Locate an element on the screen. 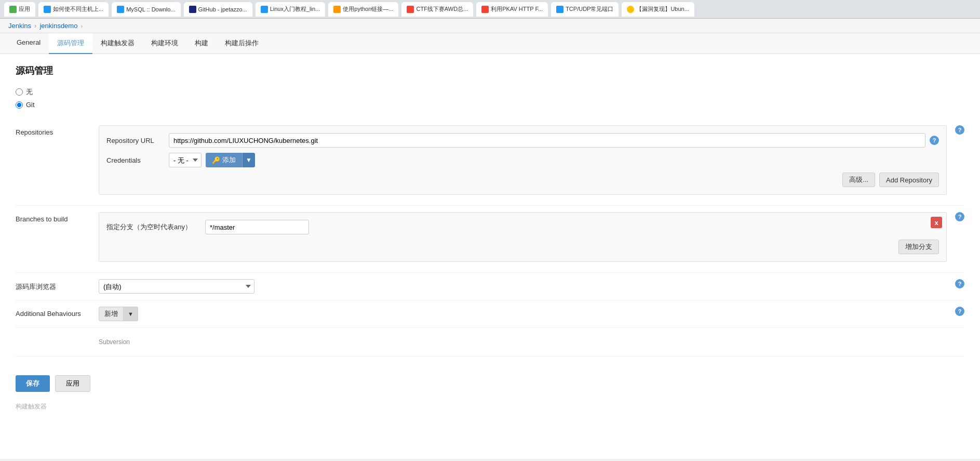 Image resolution: width=980 pixels, height=461 pixels. branches-help-icon: ? is located at coordinates (960, 217).